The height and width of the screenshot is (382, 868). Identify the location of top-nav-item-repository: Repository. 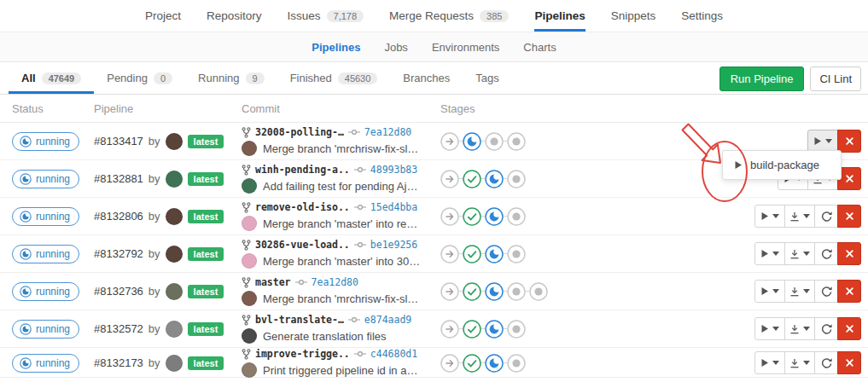
(234, 15).